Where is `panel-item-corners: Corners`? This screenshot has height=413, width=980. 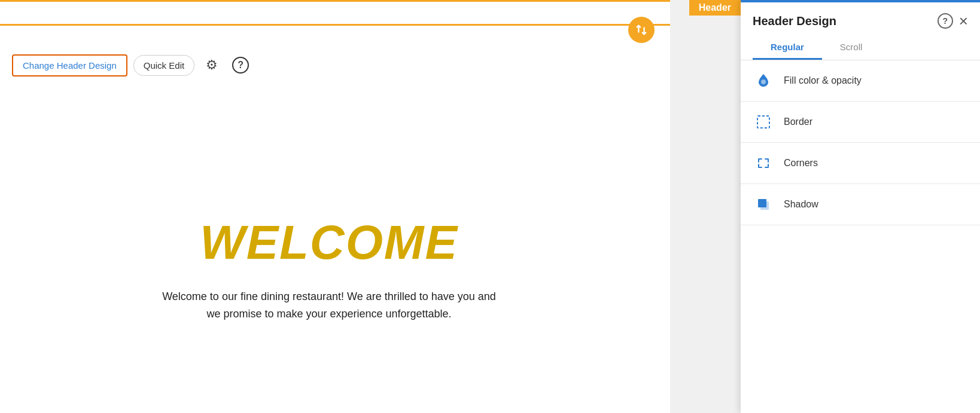
panel-item-corners: Corners is located at coordinates (860, 164).